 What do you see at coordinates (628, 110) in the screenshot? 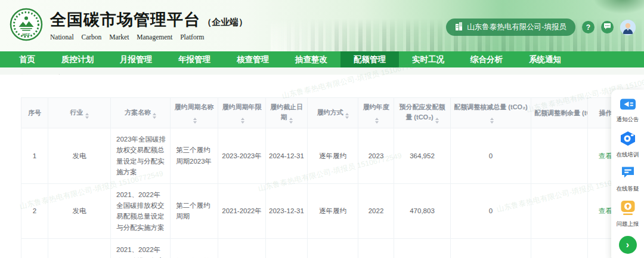
I see `panel-item-announcements: 通知公告` at bounding box center [628, 110].